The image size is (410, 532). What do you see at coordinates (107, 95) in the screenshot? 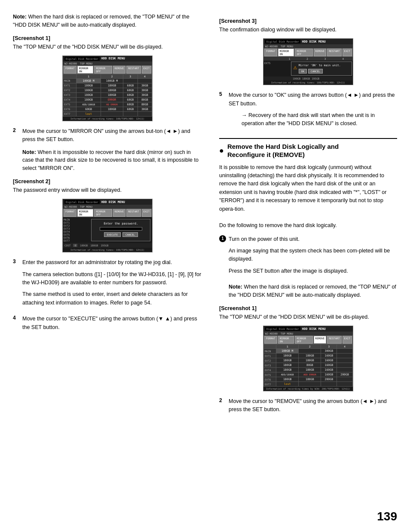
I see `hdd-table-1: 1234 MAIN 100GB M 100GB M EXT1 180GB` at bounding box center [107, 95].